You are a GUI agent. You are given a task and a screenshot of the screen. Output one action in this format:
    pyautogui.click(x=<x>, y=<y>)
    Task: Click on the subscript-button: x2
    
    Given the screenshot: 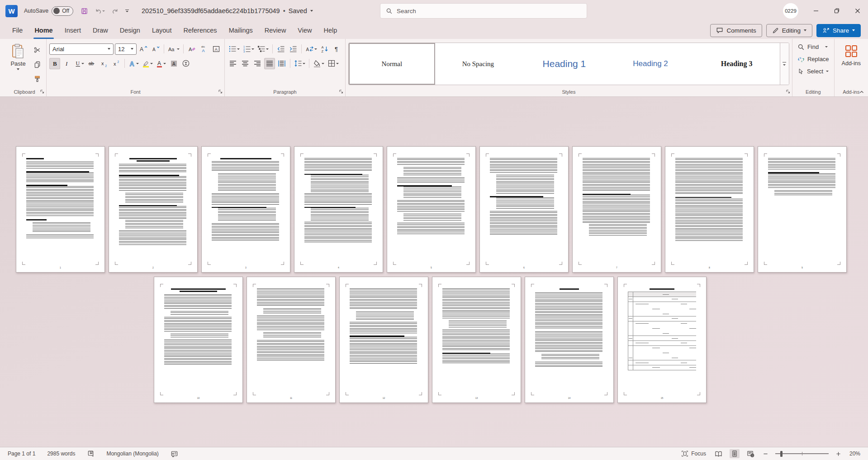 What is the action you would take?
    pyautogui.click(x=104, y=63)
    